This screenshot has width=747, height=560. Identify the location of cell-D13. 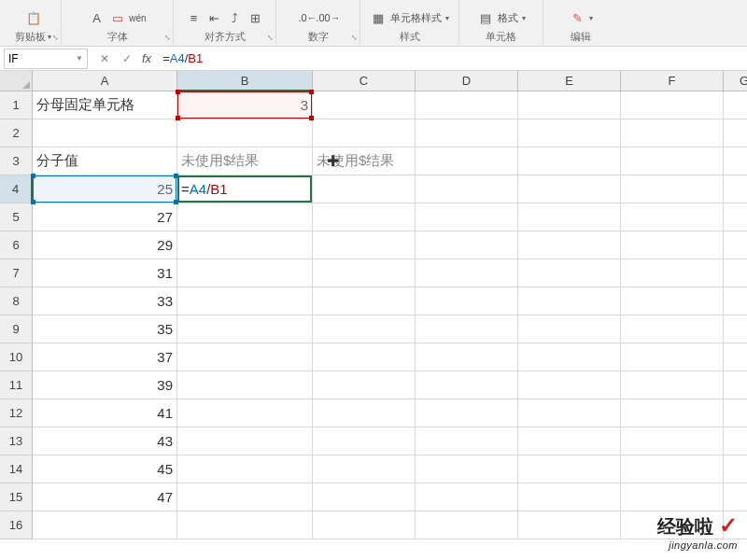
(467, 441).